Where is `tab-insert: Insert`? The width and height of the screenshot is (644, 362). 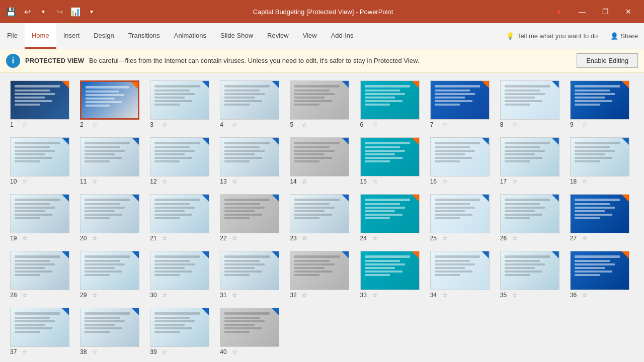 tab-insert: Insert is located at coordinates (71, 36).